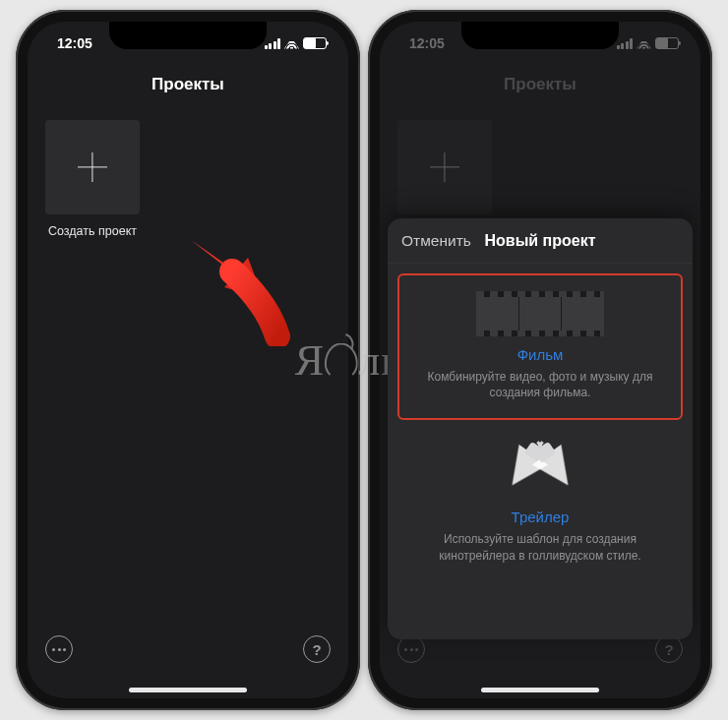 This screenshot has height=720, width=728. I want to click on filmstrip-icon, so click(540, 314).